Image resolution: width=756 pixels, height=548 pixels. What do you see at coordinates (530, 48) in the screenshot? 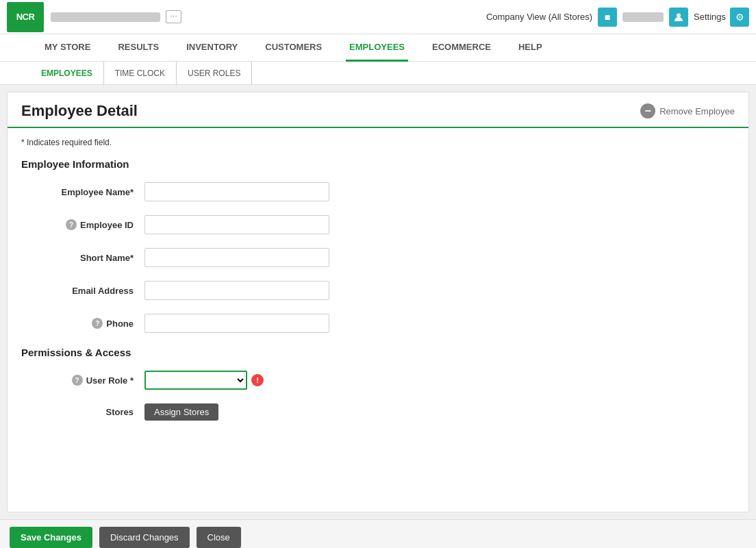
I see `nav-help: HELP` at bounding box center [530, 48].